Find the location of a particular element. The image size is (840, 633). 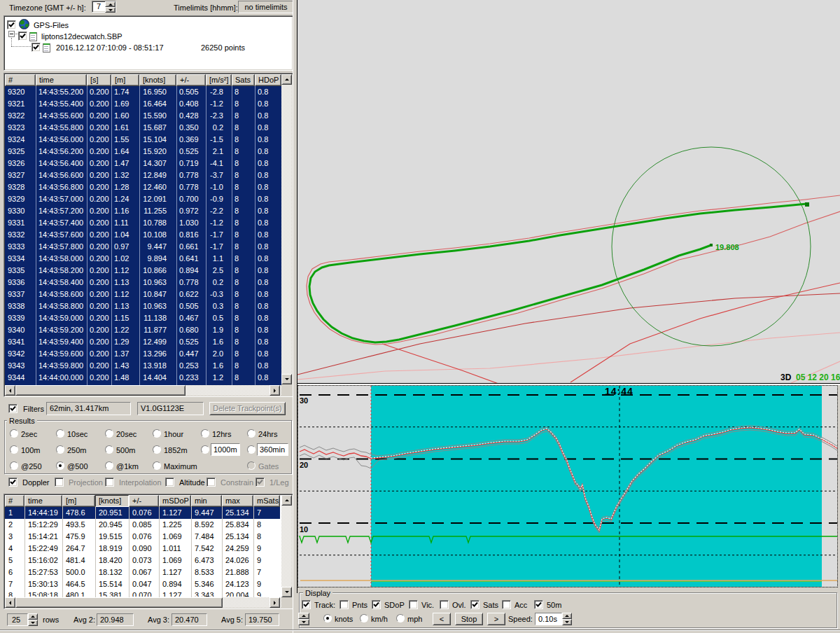

svg-text: 05 12 20 16 is located at coordinates (818, 377).